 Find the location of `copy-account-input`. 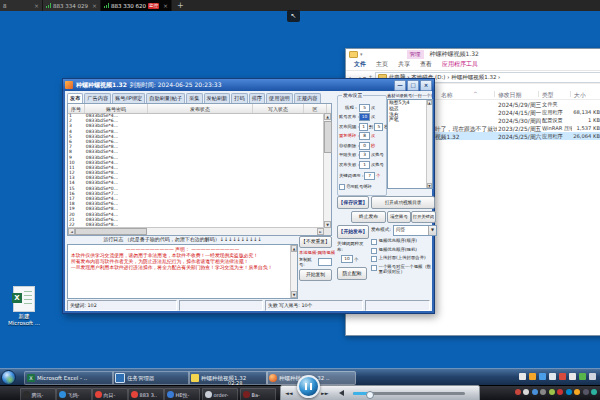

copy-account-input is located at coordinates (325, 262).